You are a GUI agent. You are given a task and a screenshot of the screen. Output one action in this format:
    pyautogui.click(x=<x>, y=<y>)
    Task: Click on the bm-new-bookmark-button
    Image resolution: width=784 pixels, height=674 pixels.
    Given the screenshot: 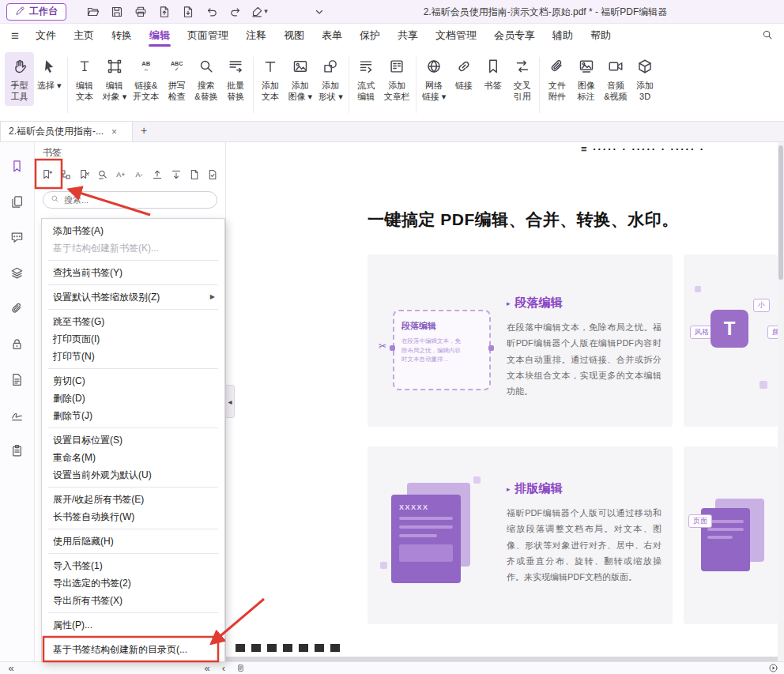 What is the action you would take?
    pyautogui.click(x=47, y=175)
    